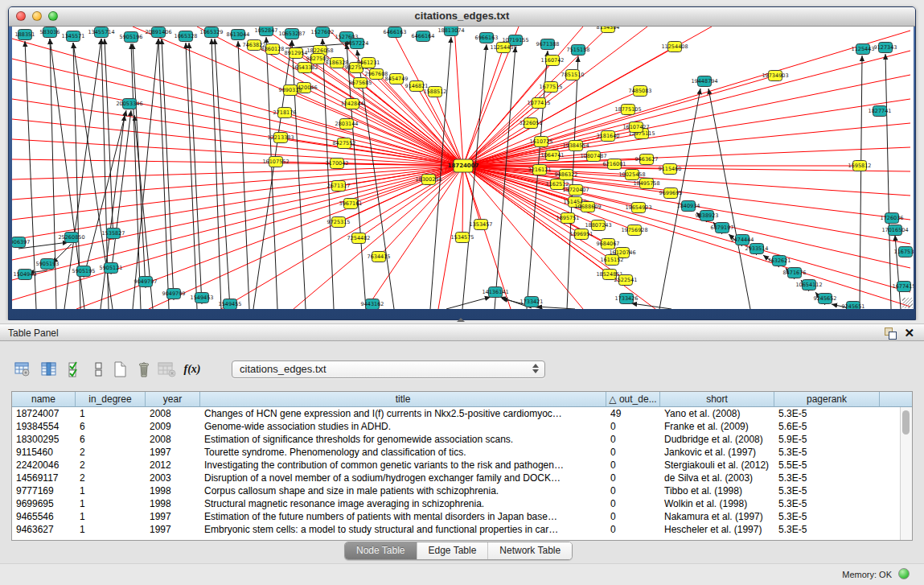 The width and height of the screenshot is (924, 585). What do you see at coordinates (174, 295) in the screenshot?
I see `graph-node: 9049799` at bounding box center [174, 295].